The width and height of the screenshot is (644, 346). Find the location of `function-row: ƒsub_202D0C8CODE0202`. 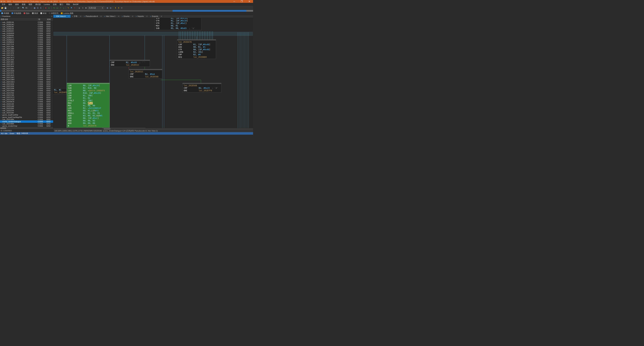

function-row: ƒsub_202D0C8CODE0202 is located at coordinates (26, 102).